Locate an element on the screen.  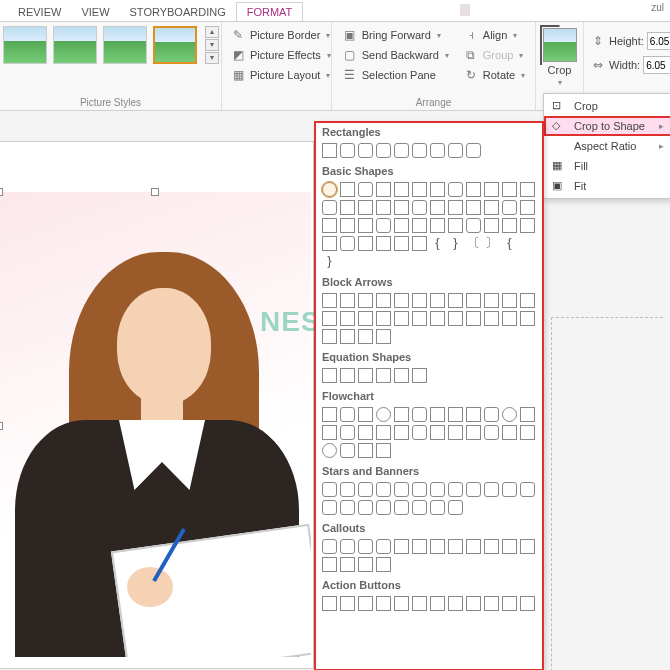
tab-format: FORMAT is located at coordinates (270, 12).